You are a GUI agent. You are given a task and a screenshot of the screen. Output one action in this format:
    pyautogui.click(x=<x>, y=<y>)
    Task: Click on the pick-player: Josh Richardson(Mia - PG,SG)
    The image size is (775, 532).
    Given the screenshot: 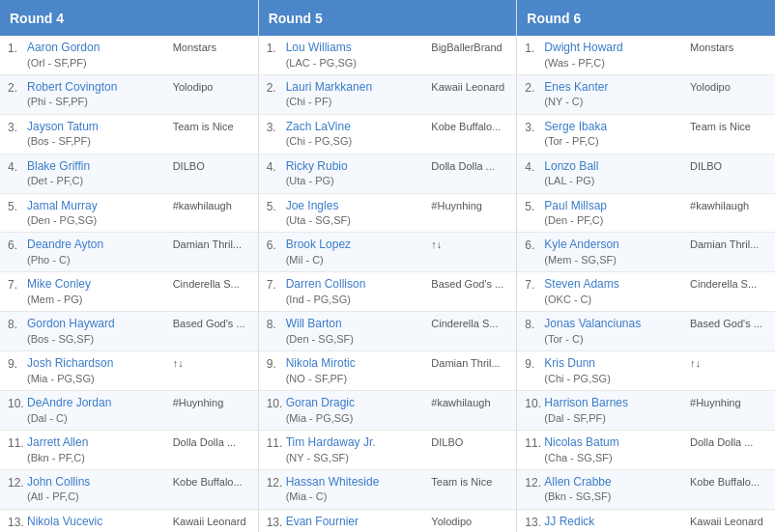 What is the action you would take?
    pyautogui.click(x=100, y=371)
    